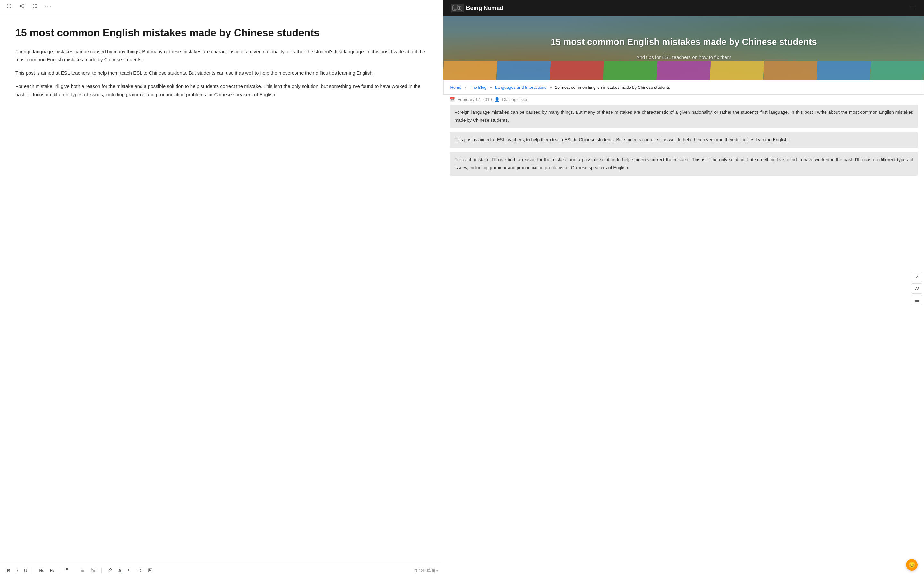 The height and width of the screenshot is (577, 924). What do you see at coordinates (35, 7) in the screenshot?
I see `expand-button` at bounding box center [35, 7].